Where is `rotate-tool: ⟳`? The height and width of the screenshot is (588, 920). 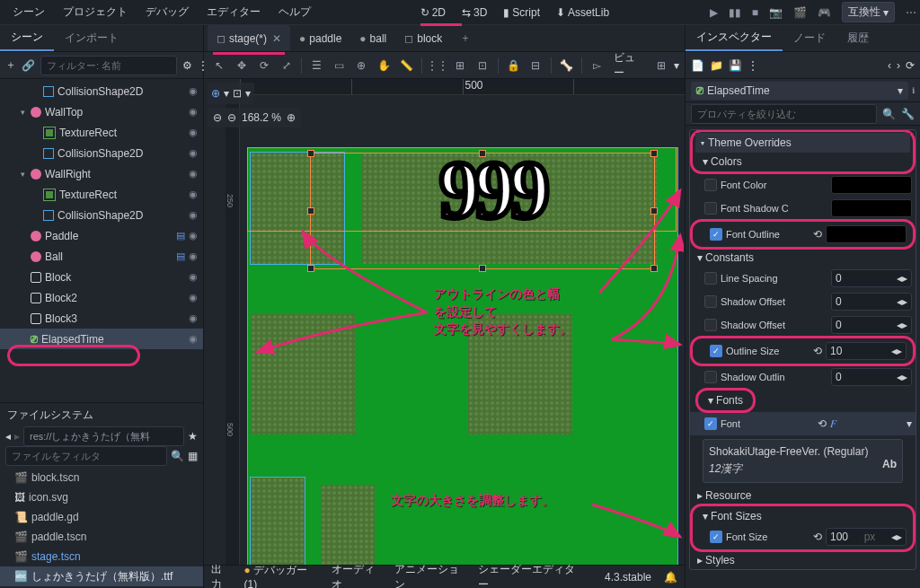 rotate-tool: ⟳ is located at coordinates (264, 66).